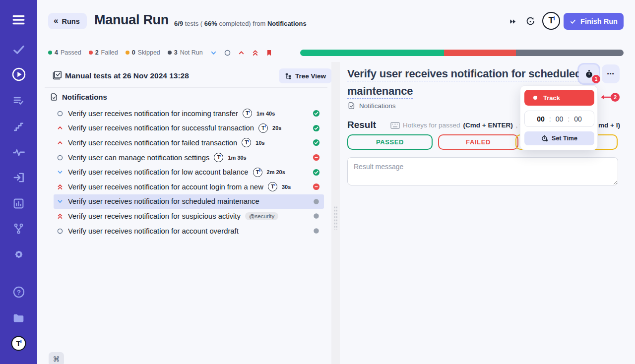 Image resolution: width=635 pixels, height=364 pixels. I want to click on back-label: Runs, so click(70, 21).